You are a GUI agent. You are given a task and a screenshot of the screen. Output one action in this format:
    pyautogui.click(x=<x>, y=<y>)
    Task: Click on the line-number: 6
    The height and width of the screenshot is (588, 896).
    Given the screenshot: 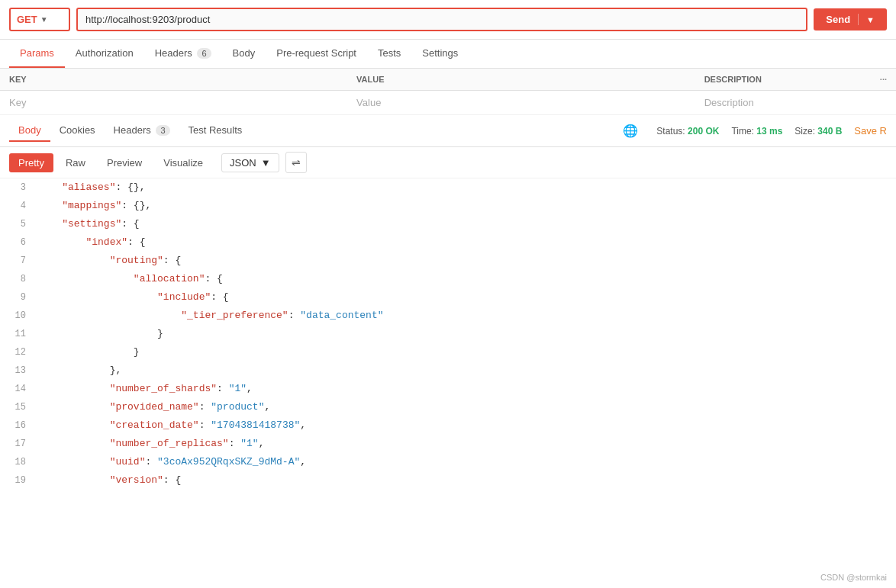 What is the action you would take?
    pyautogui.click(x=19, y=243)
    